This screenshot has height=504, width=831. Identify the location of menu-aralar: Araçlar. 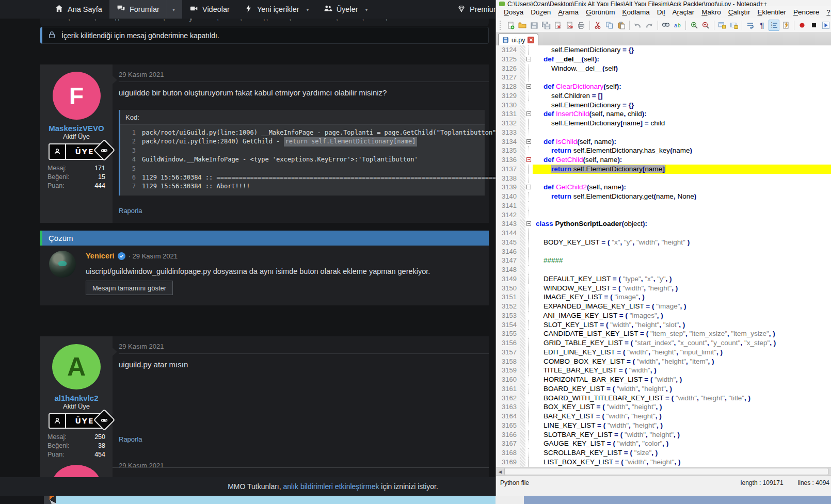
(683, 12).